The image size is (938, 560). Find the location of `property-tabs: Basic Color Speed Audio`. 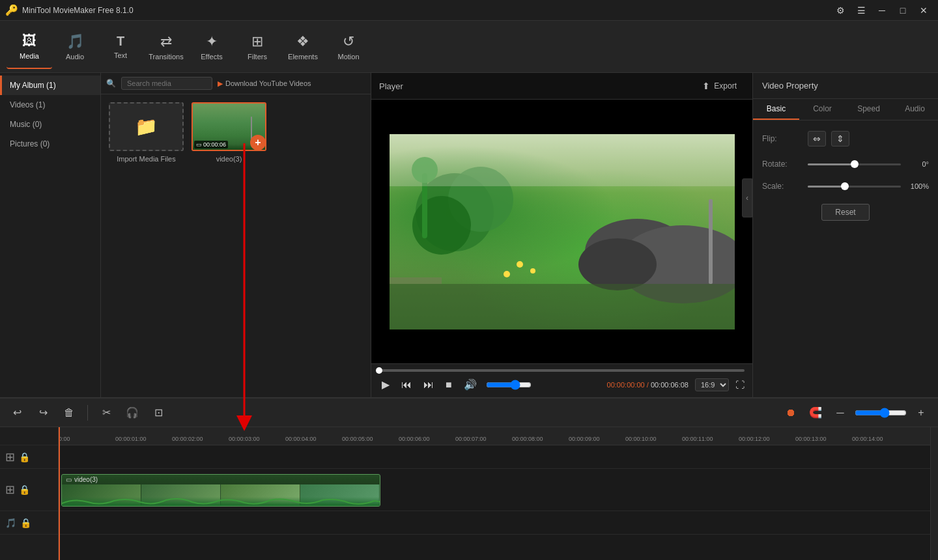

property-tabs: Basic Color Speed Audio is located at coordinates (846, 109).